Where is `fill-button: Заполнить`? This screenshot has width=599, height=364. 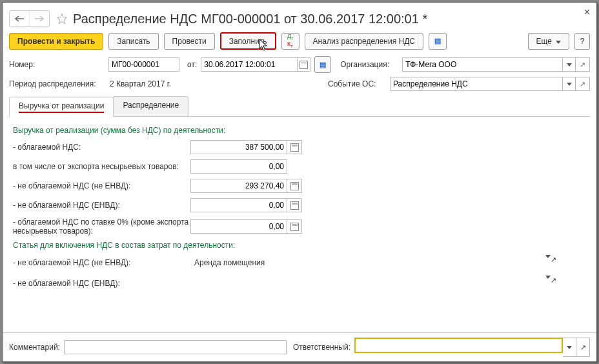 fill-button: Заполнить is located at coordinates (248, 41).